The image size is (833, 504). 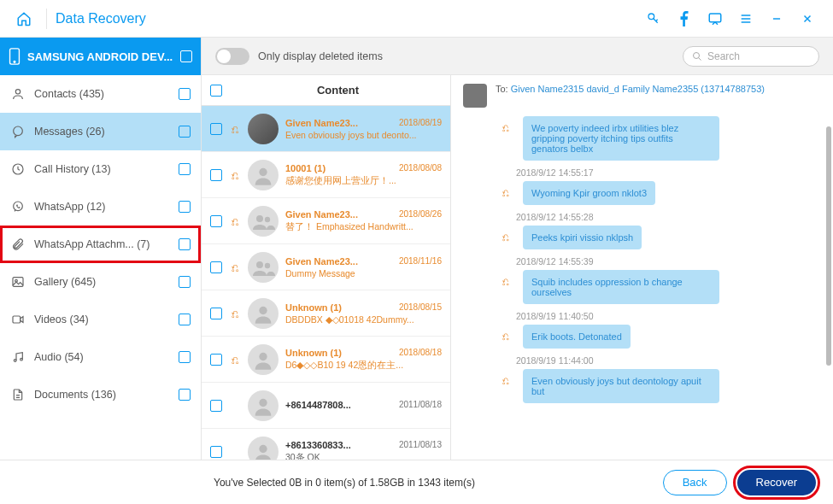 What do you see at coordinates (364, 366) in the screenshot?
I see `message-preview: D6◆◇◇B10 19 42恩的在主...` at bounding box center [364, 366].